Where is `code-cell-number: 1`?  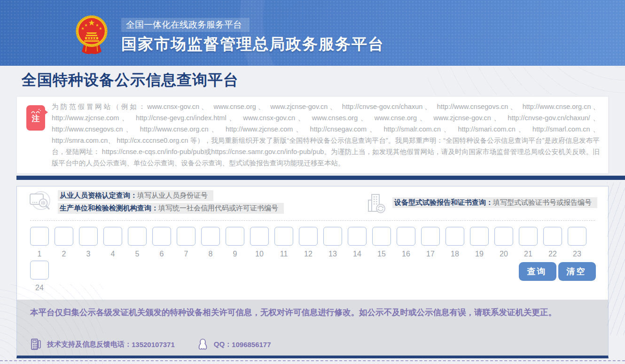 code-cell-number: 1 is located at coordinates (39, 254).